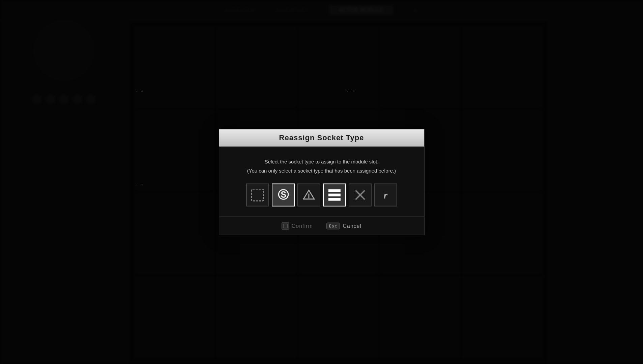 The width and height of the screenshot is (643, 364). What do you see at coordinates (322, 226) in the screenshot?
I see `modal-footer: Confirm Esc Cancel` at bounding box center [322, 226].